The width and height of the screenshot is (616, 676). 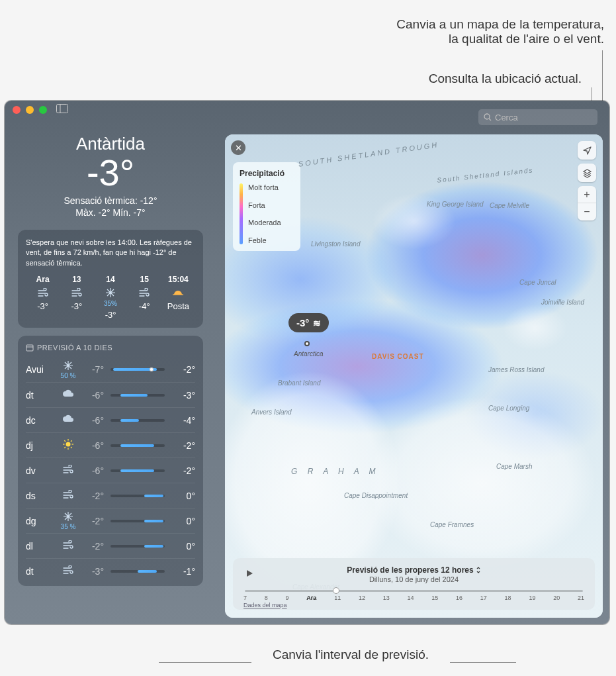 What do you see at coordinates (241, 214) in the screenshot?
I see `legend-gradient` at bounding box center [241, 214].